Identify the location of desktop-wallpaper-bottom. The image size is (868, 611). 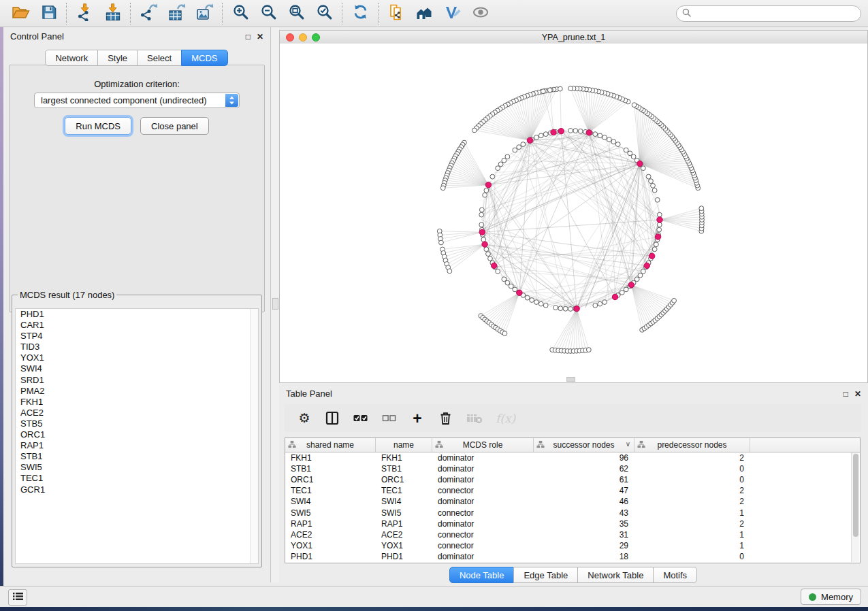
(434, 609).